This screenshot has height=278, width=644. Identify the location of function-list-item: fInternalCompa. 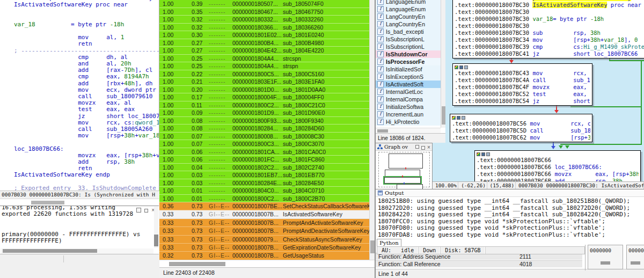
(408, 99).